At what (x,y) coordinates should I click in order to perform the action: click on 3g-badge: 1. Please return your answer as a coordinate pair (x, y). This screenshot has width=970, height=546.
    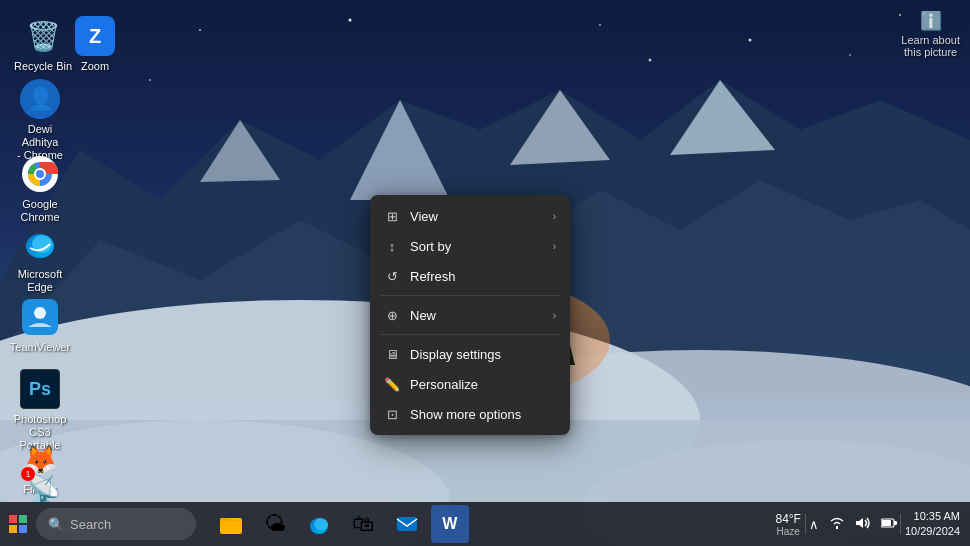
    Looking at the image, I should click on (28, 474).